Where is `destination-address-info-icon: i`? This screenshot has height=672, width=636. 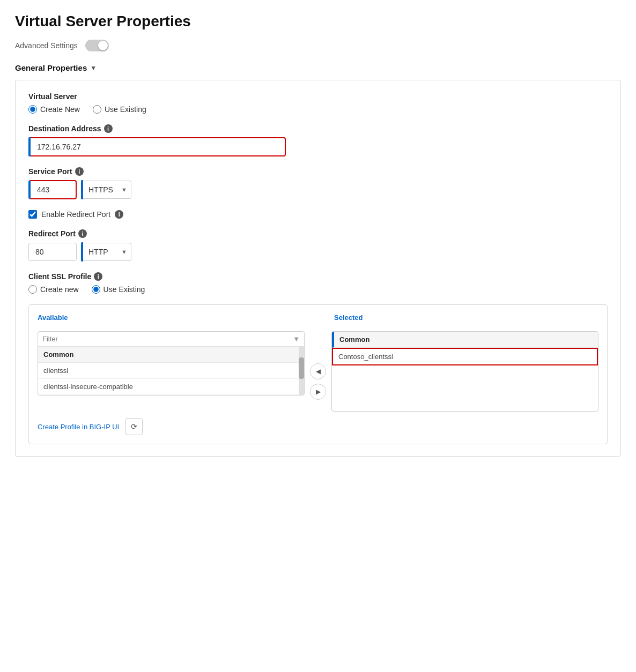
destination-address-info-icon: i is located at coordinates (108, 129).